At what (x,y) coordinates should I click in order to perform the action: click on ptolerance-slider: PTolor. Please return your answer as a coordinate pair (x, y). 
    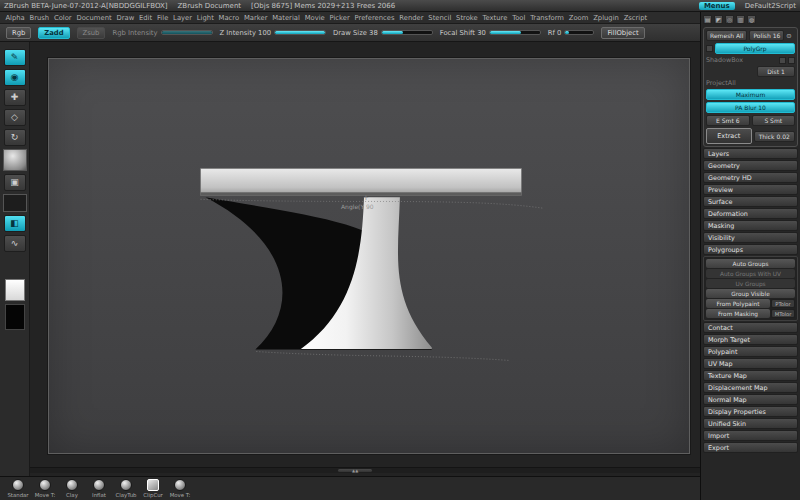
    Looking at the image, I should click on (783, 304).